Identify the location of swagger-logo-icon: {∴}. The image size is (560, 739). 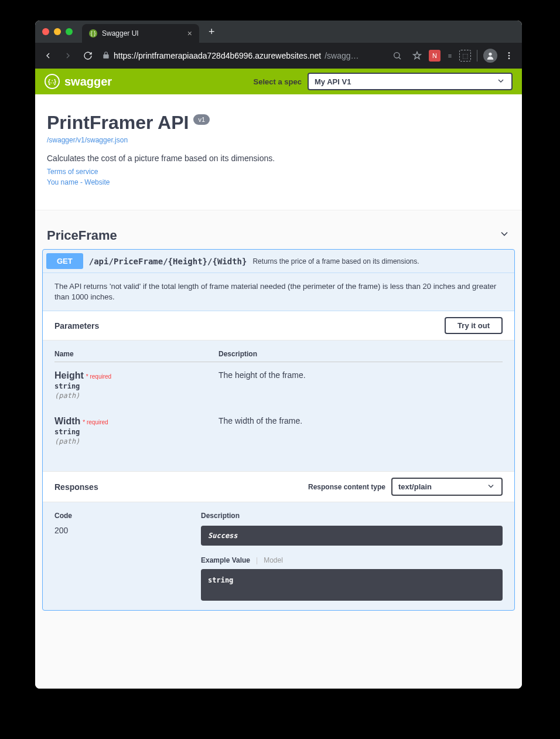
(52, 81).